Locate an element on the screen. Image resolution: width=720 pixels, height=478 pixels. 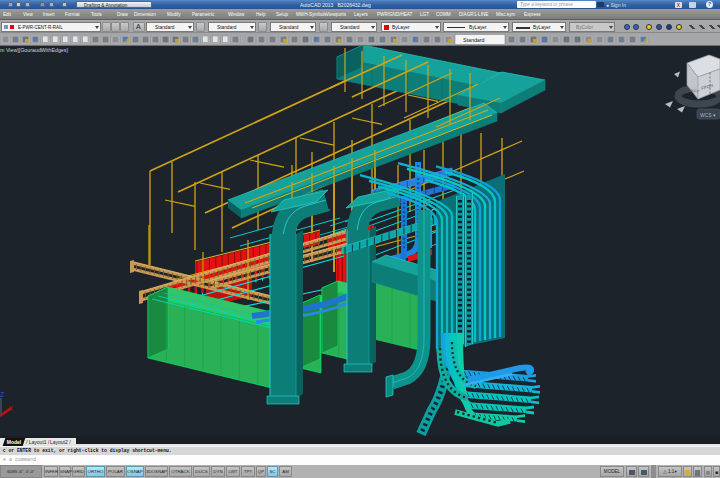
svg-text: WCS ▾ is located at coordinates (708, 115).